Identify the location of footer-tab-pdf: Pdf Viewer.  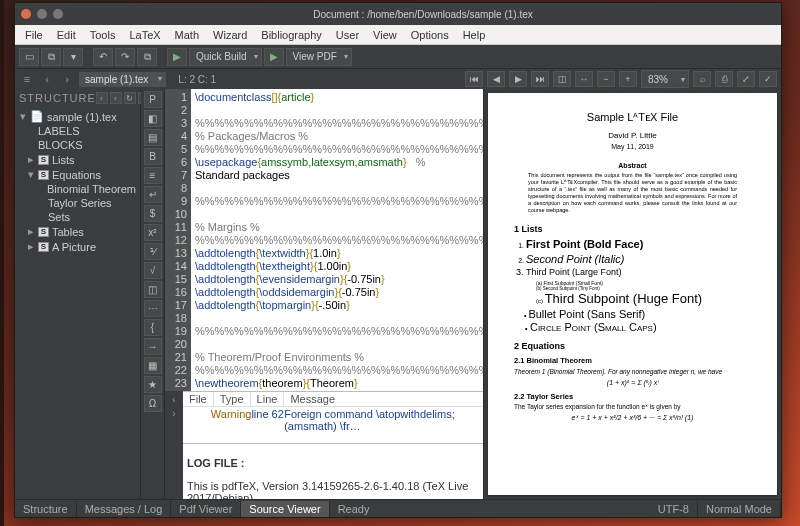
(206, 509).